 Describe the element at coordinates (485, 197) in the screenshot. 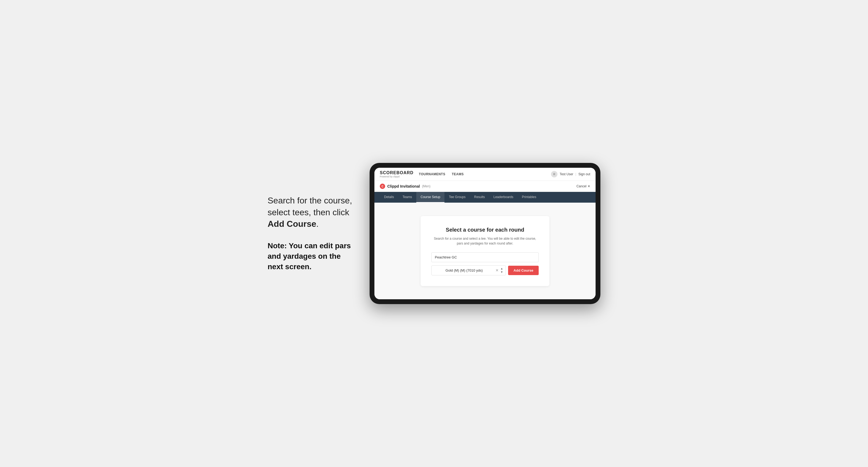

I see `tab-navigation: Details Teams Course Setup Tee Groups Re…` at that location.